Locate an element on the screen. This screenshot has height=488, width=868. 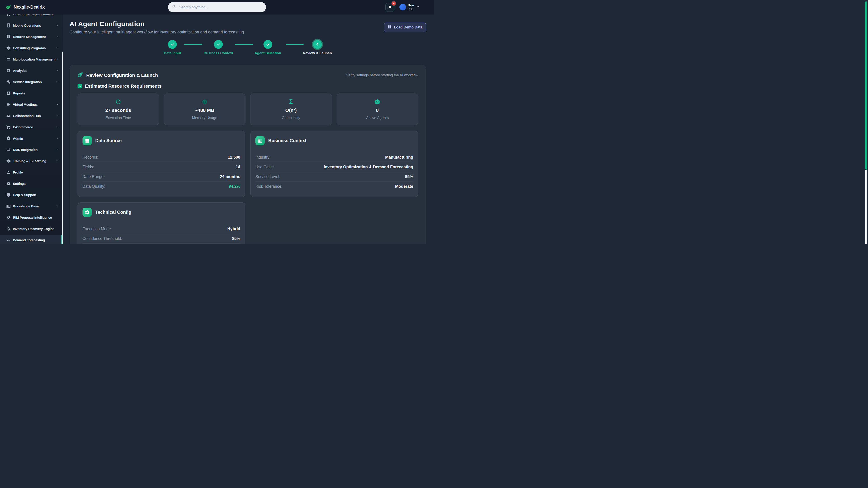
stat-tile-execution-time: 27 secondsExecution Time is located at coordinates (118, 109).